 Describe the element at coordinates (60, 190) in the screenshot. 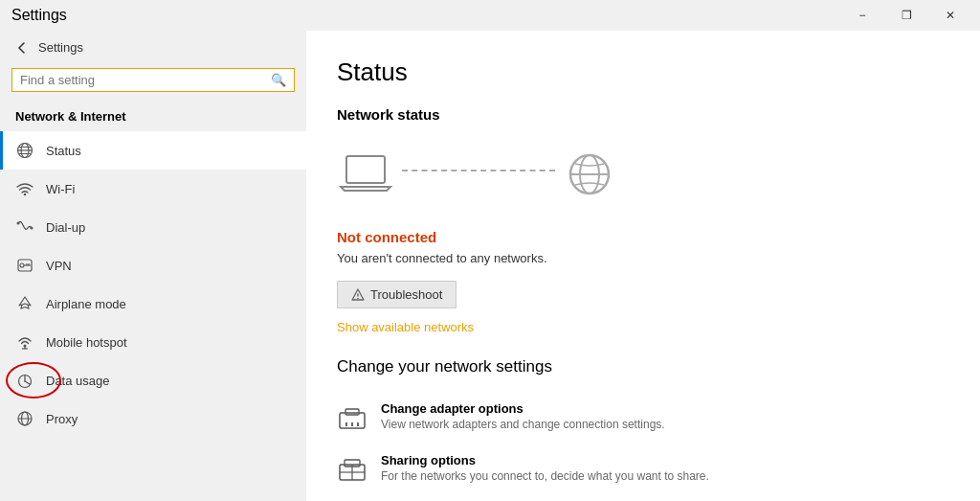

I see `sidebar-label-wifi: Wi-Fi` at that location.